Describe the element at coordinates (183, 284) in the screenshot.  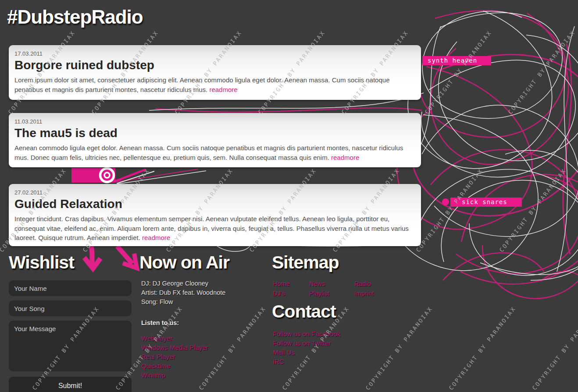
I see `dj-line: DJ: DJ George Clooney` at that location.